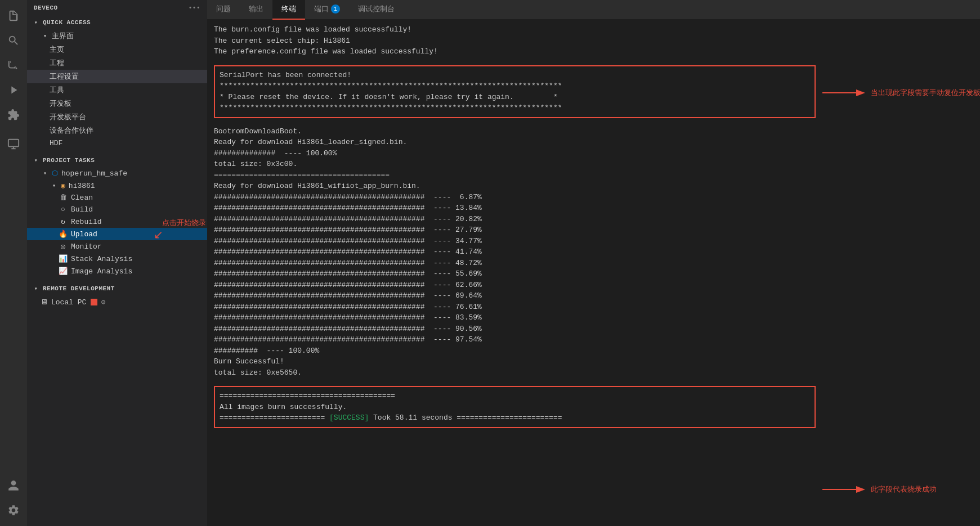 Image resolution: width=980 pixels, height=526 pixels. What do you see at coordinates (36, 23) in the screenshot?
I see `quick-access-chevron: ▾` at bounding box center [36, 23].